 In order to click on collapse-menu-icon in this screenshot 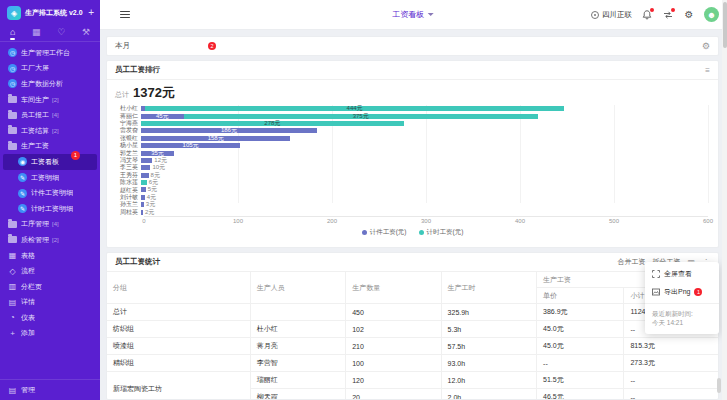, I will do `click(125, 15)`.